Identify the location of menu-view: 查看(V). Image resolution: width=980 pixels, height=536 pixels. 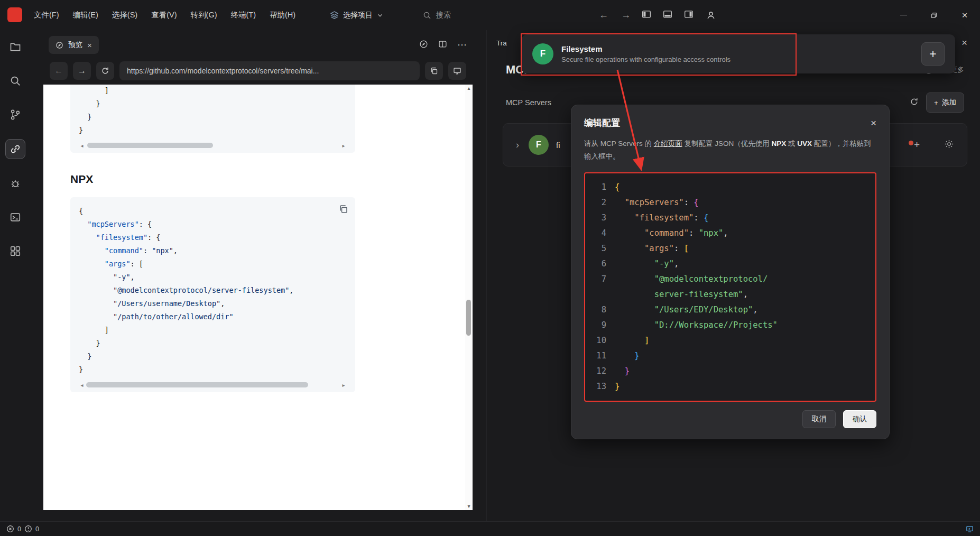
(164, 15).